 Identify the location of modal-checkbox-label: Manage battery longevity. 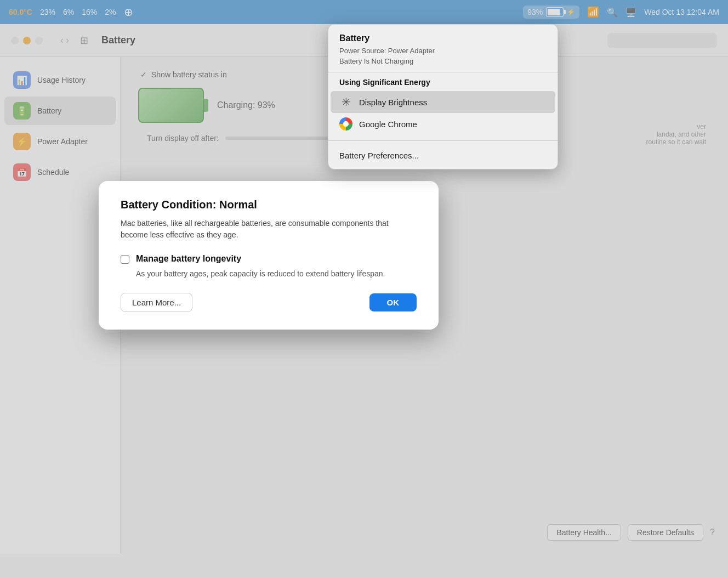
(189, 259).